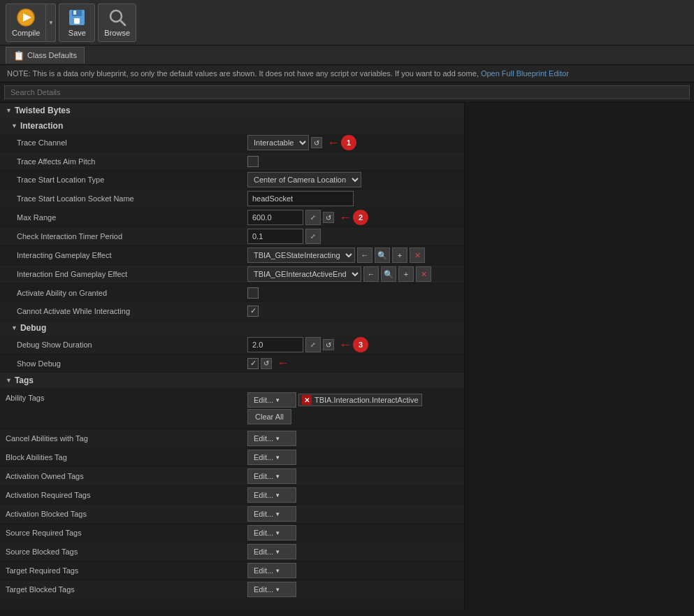 The width and height of the screenshot is (694, 616). What do you see at coordinates (253, 311) in the screenshot?
I see `cannot-activate-while-interacting-checkbox` at bounding box center [253, 311].